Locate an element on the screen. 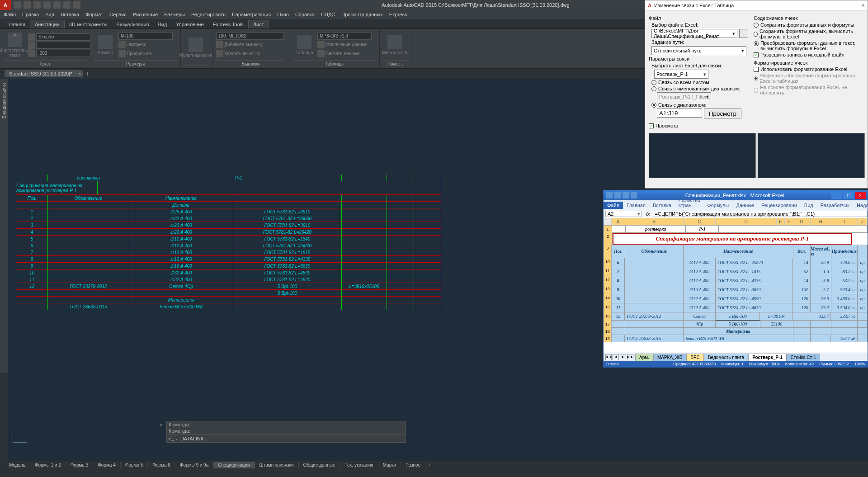 Image resolution: width=868 pixels, height=477 pixels. col-E: E is located at coordinates (781, 222).